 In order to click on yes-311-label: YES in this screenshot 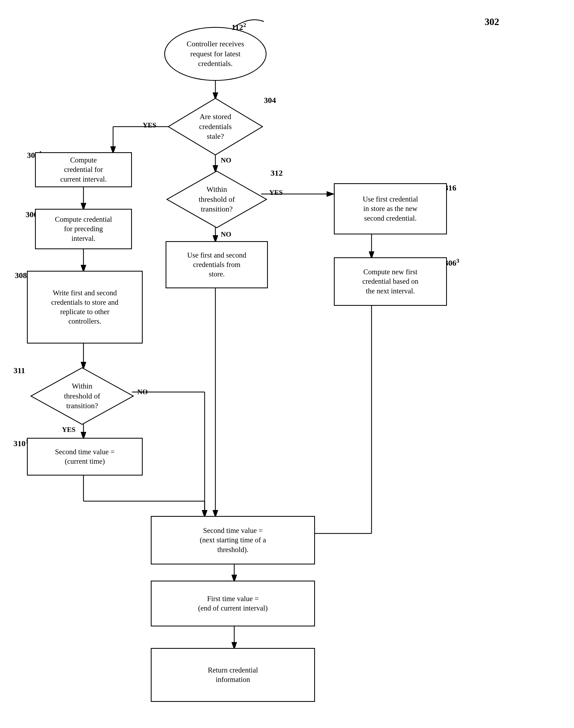, I will do `click(69, 430)`.